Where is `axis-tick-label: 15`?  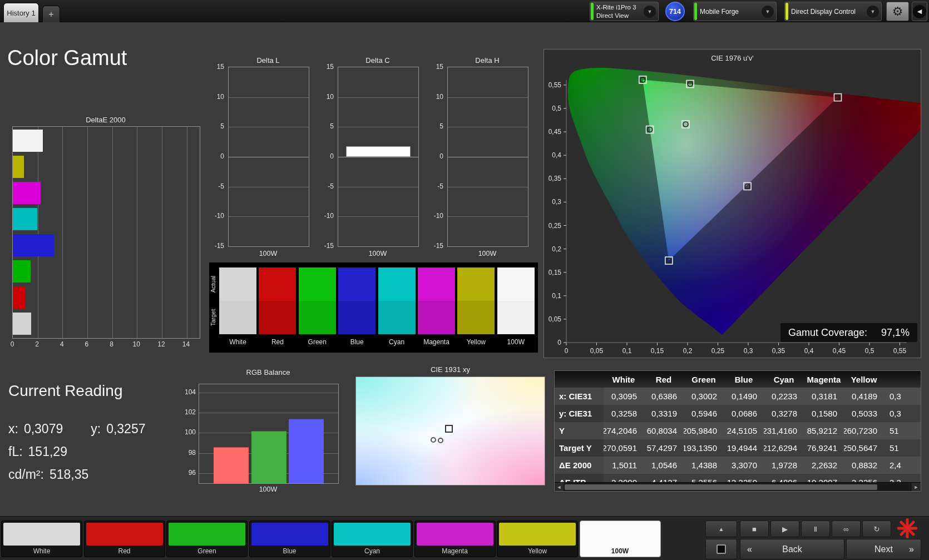
axis-tick-label: 15 is located at coordinates (433, 67).